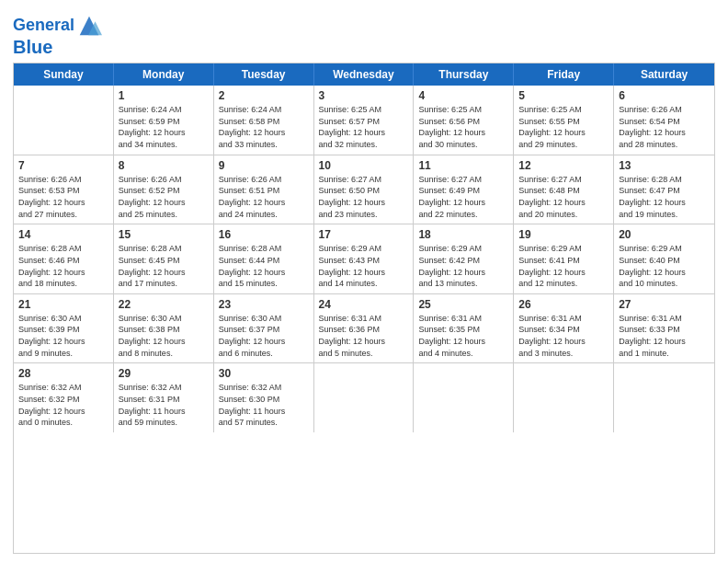  I want to click on logo-icon, so click(89, 26).